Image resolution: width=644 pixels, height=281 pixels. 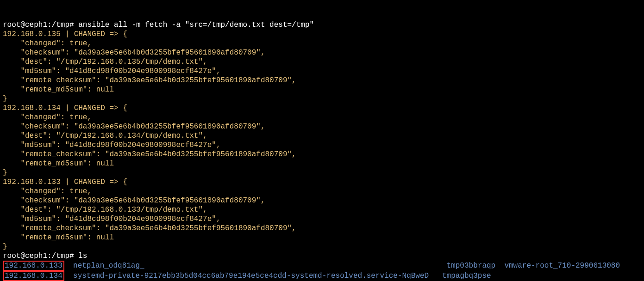 What do you see at coordinates (251, 276) in the screenshot?
I see `ls-entry: systemd-private-9217ebb3b5d04cc6ab79e194…` at bounding box center [251, 276].